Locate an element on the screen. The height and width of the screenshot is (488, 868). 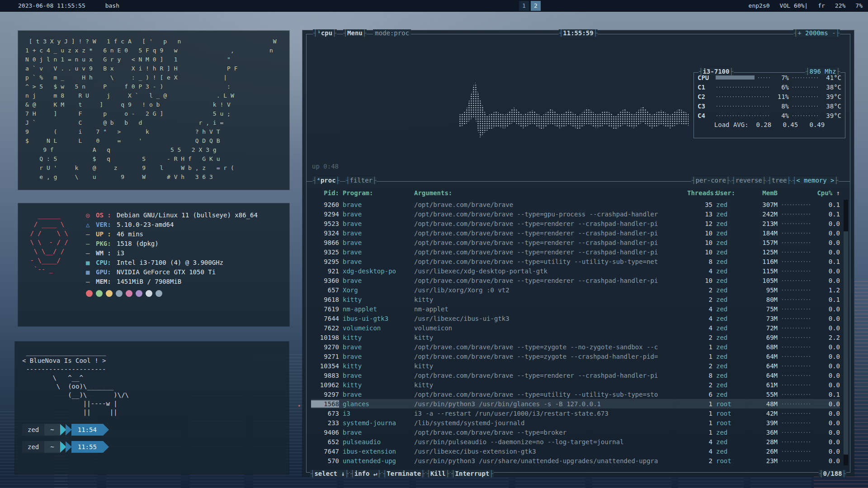
prompt-directory: ~ is located at coordinates (52, 447).